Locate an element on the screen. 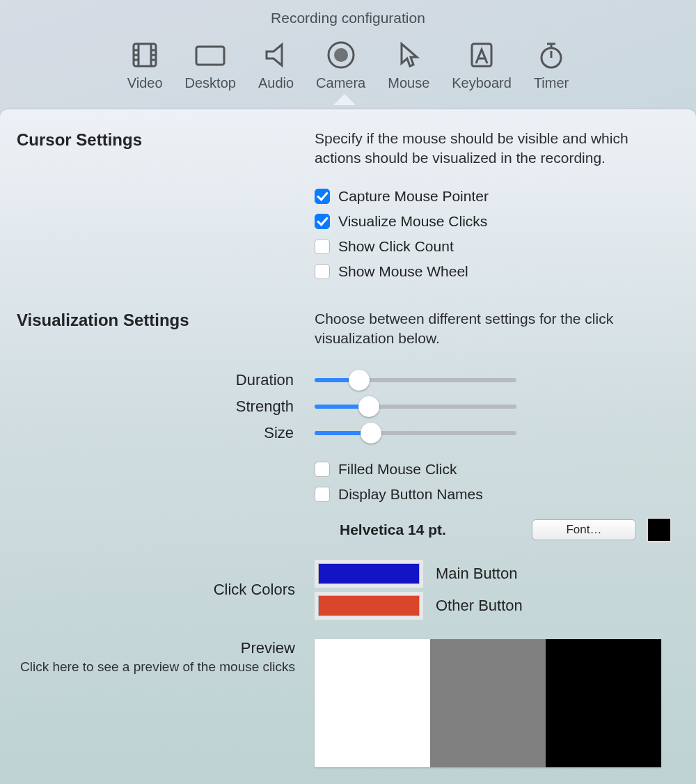 The width and height of the screenshot is (696, 784). checkbox-show-click-count is located at coordinates (322, 246).